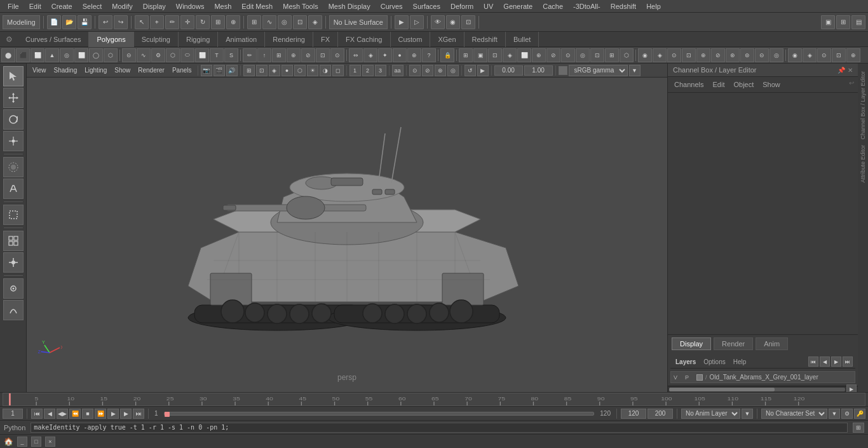  I want to click on layer-visibility-toggle: V, so click(678, 377).